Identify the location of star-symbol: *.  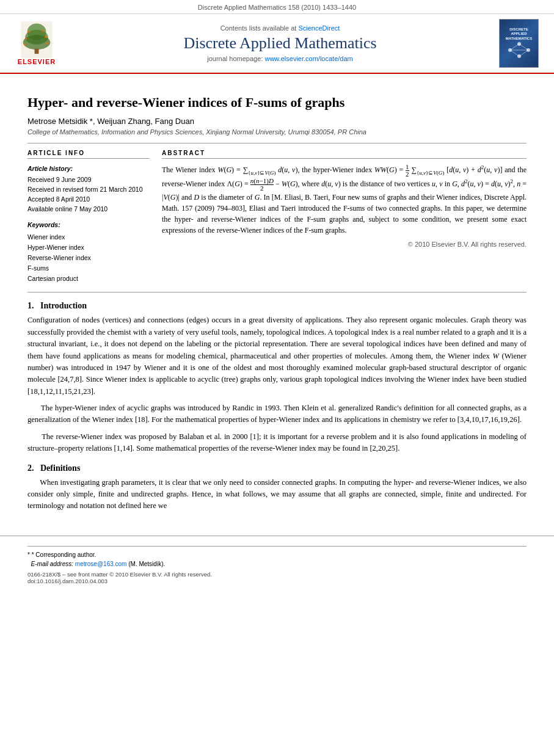
(29, 554).